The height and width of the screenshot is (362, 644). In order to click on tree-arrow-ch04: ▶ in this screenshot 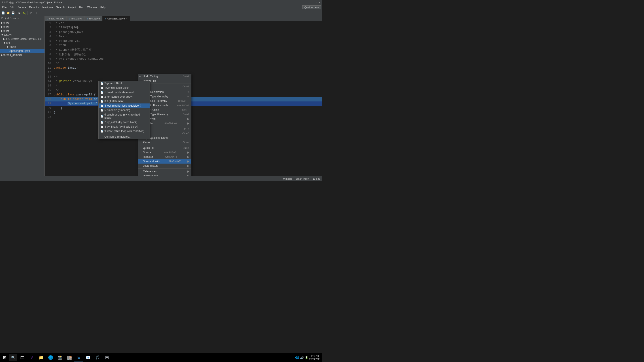, I will do `click(2, 27)`.